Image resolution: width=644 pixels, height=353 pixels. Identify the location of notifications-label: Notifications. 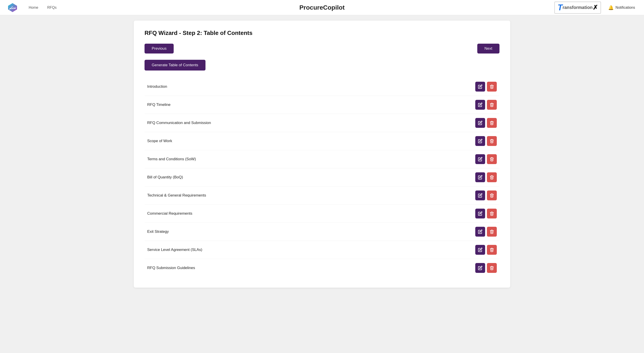
(625, 7).